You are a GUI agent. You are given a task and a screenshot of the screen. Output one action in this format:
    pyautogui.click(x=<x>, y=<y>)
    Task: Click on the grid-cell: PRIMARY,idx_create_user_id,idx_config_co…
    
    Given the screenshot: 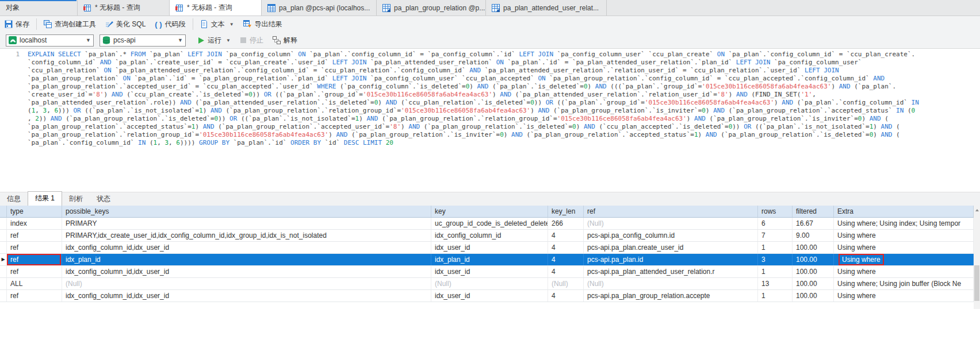 What is the action you would take?
    pyautogui.click(x=247, y=235)
    